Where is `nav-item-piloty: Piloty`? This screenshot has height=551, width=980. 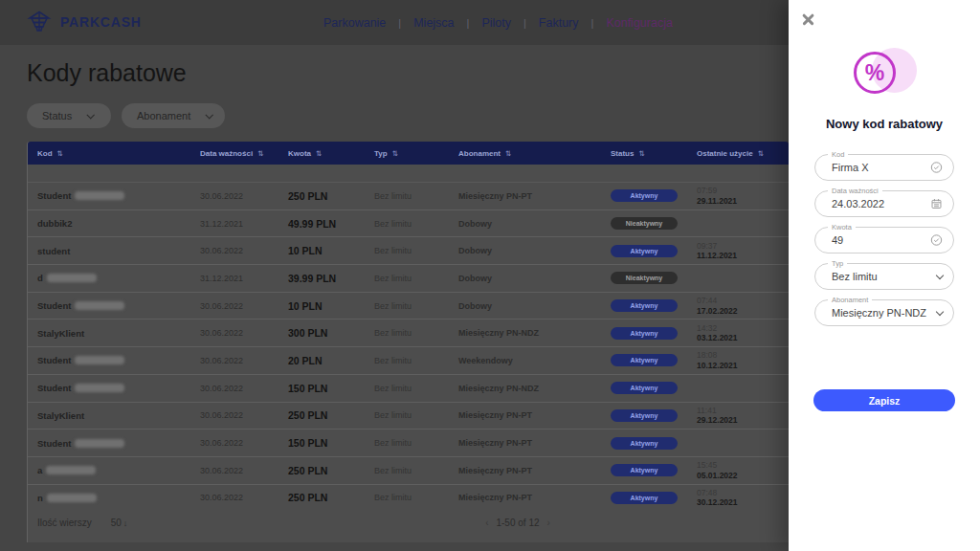 nav-item-piloty: Piloty is located at coordinates (496, 23).